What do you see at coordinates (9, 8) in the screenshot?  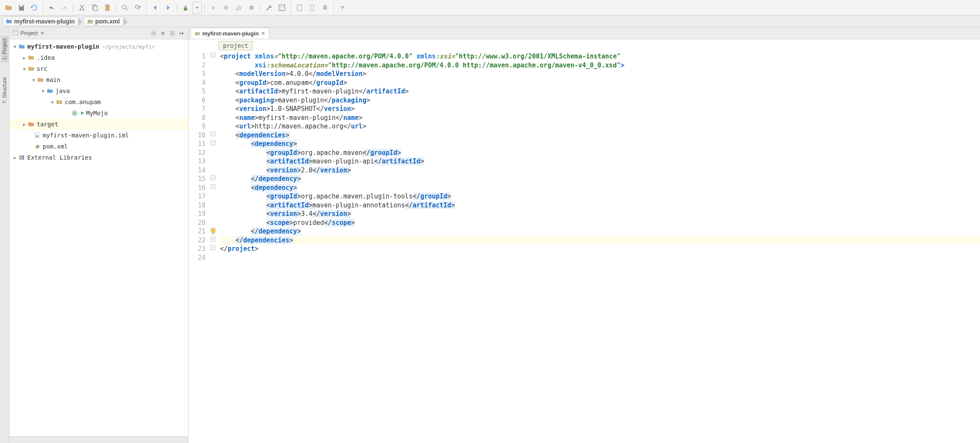 I see `open-icon` at bounding box center [9, 8].